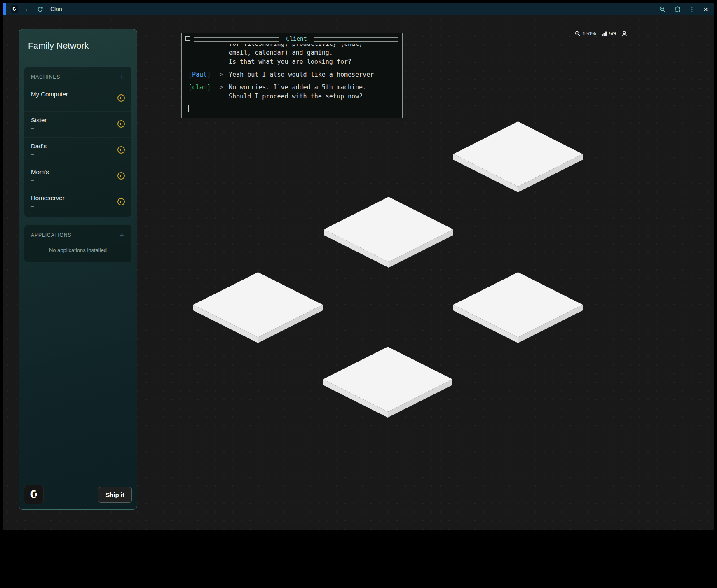 The height and width of the screenshot is (588, 717). Describe the element at coordinates (578, 34) in the screenshot. I see `magnifier-icon` at that location.